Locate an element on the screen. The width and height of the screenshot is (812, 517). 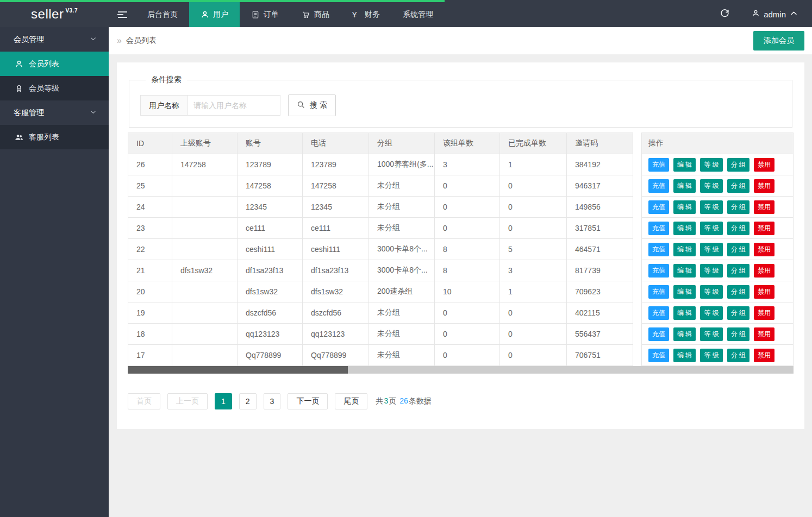
cell-group: 未分组 is located at coordinates (402, 186).